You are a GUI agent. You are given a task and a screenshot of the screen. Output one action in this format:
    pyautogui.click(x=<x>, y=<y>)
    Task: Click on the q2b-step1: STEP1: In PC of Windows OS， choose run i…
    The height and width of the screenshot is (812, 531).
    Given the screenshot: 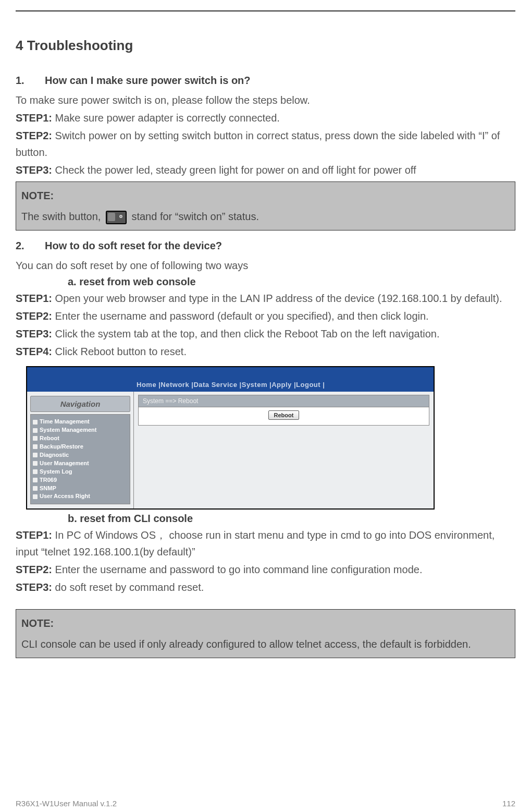 What is the action you would take?
    pyautogui.click(x=266, y=543)
    